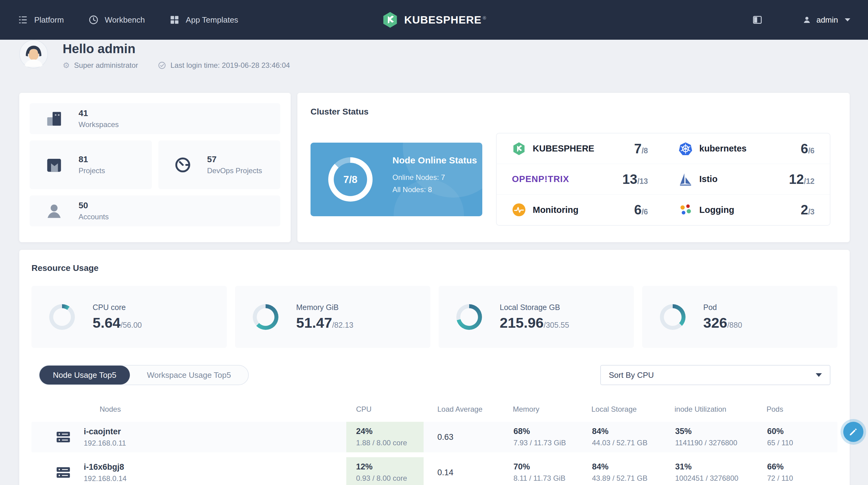 The height and width of the screenshot is (485, 868). Describe the element at coordinates (721, 467) in the screenshot. I see `inode-pct: 31%` at that location.